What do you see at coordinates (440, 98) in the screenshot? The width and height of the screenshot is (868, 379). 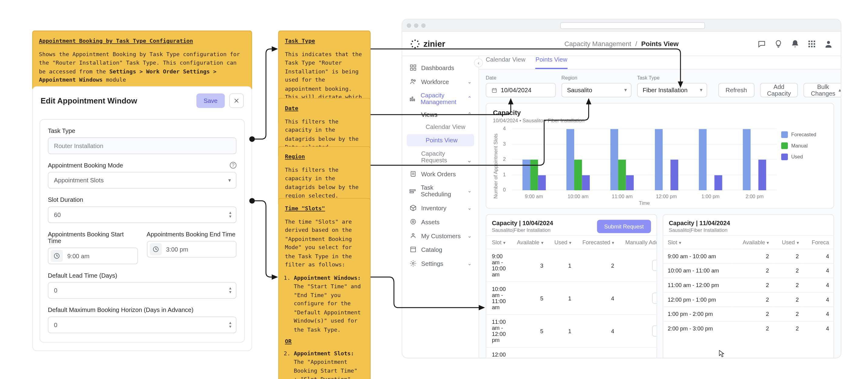 I see `sidebar-item-capacity: Capacity Management⌃` at bounding box center [440, 98].